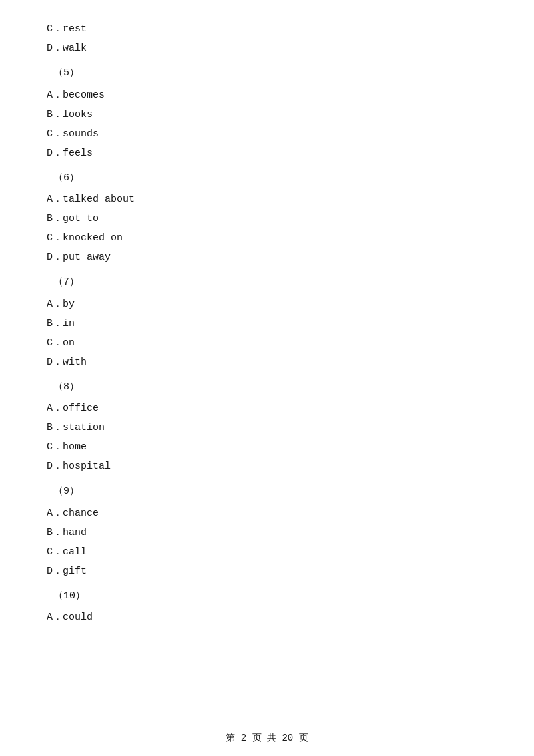 The image size is (534, 756). Describe the element at coordinates (67, 572) in the screenshot. I see `item-label: D．gift` at that location.